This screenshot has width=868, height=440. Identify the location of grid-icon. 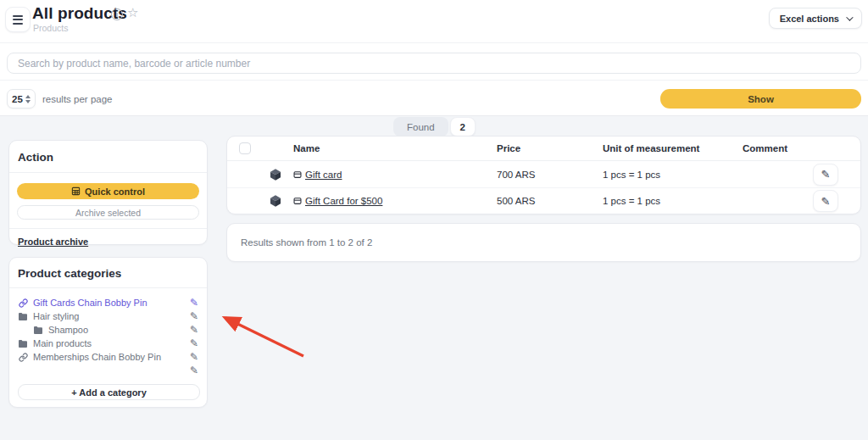
(76, 192).